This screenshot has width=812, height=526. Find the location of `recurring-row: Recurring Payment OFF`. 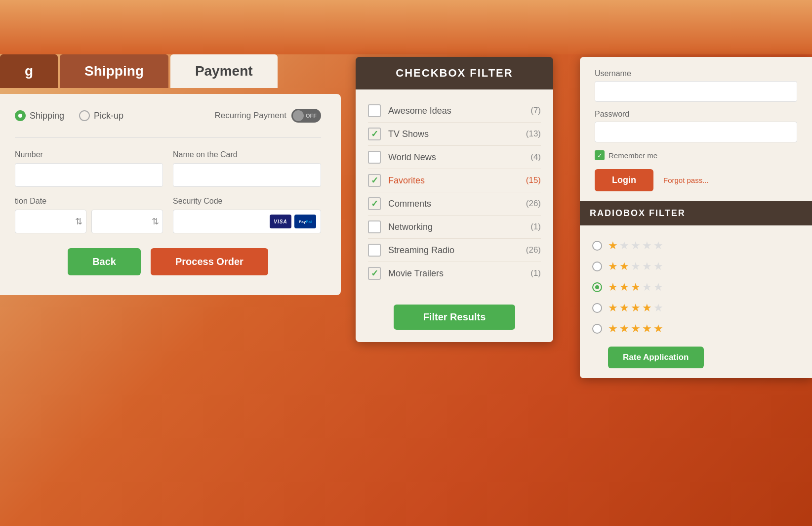

recurring-row: Recurring Payment OFF is located at coordinates (268, 116).